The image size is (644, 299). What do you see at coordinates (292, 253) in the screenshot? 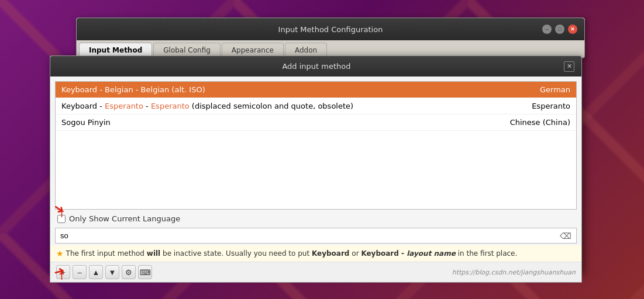
I see `info-text: The first input method will be inactive …` at bounding box center [292, 253].